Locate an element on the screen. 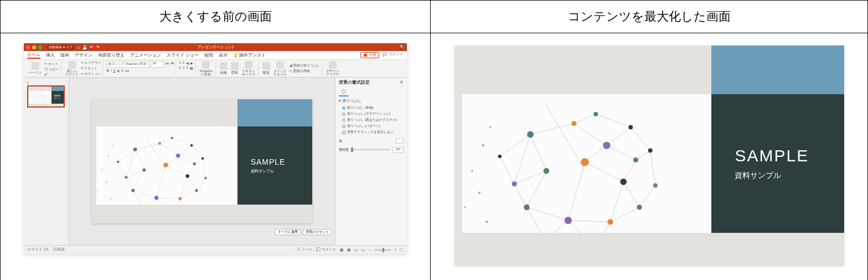 The width and height of the screenshot is (868, 280). titlebar-search-icon: 🔍 is located at coordinates (402, 47).